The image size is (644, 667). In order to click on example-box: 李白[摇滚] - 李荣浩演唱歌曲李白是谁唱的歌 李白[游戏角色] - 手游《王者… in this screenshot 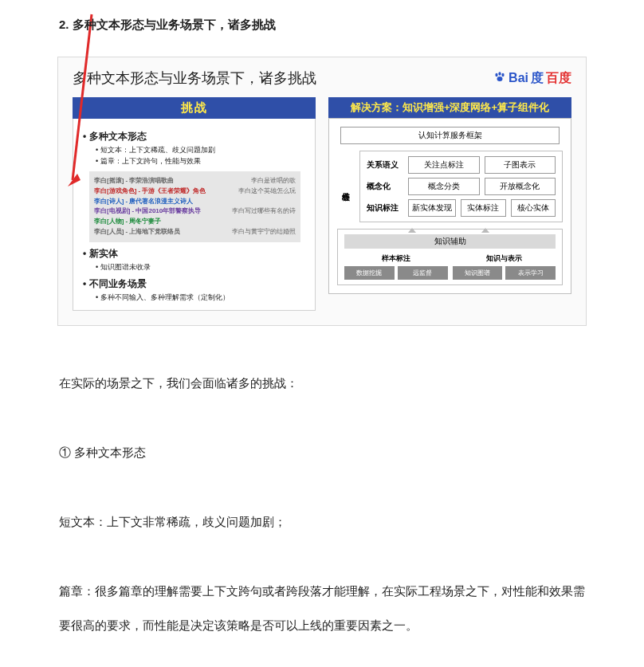, I will do `click(194, 207)`.